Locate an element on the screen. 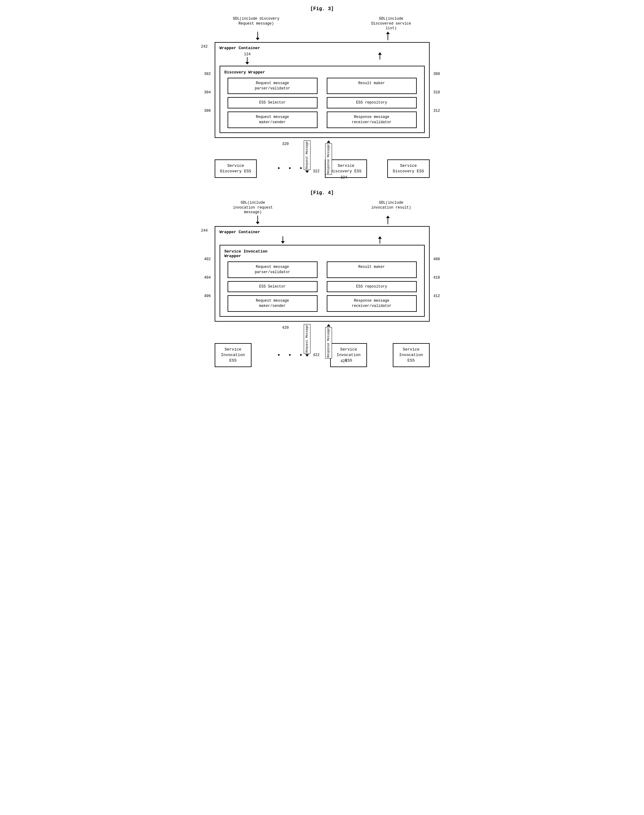 The image size is (644, 815). fig4-gdl-left-arrow is located at coordinates (258, 220).